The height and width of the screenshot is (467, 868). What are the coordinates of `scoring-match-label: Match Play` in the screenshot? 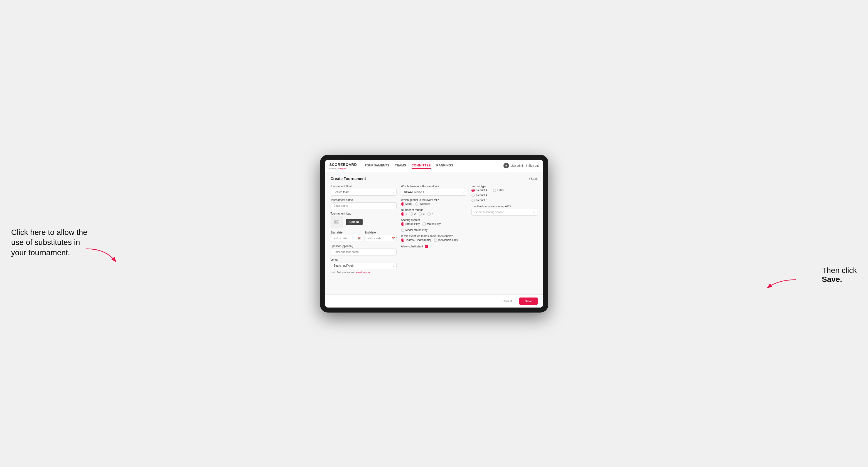 It's located at (434, 224).